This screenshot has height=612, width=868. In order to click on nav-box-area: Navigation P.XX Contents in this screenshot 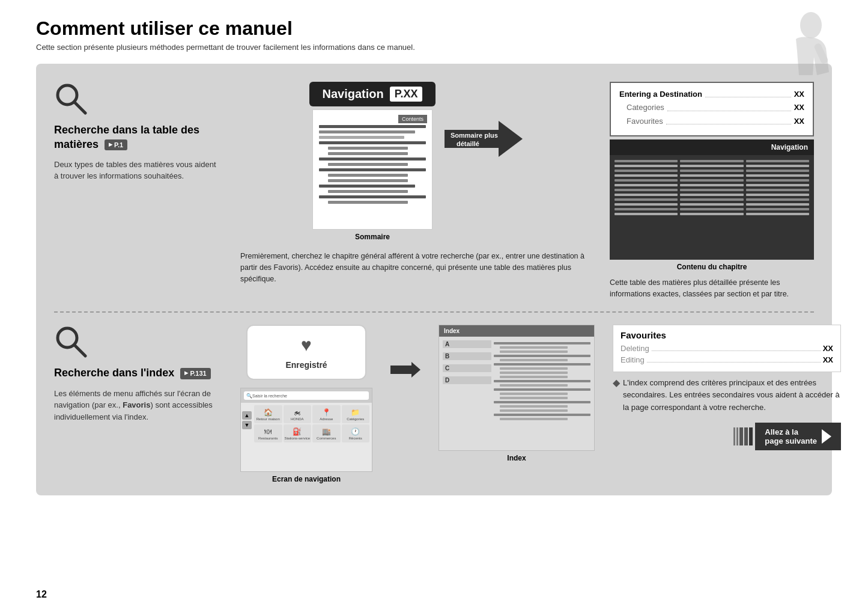, I will do `click(416, 161)`.